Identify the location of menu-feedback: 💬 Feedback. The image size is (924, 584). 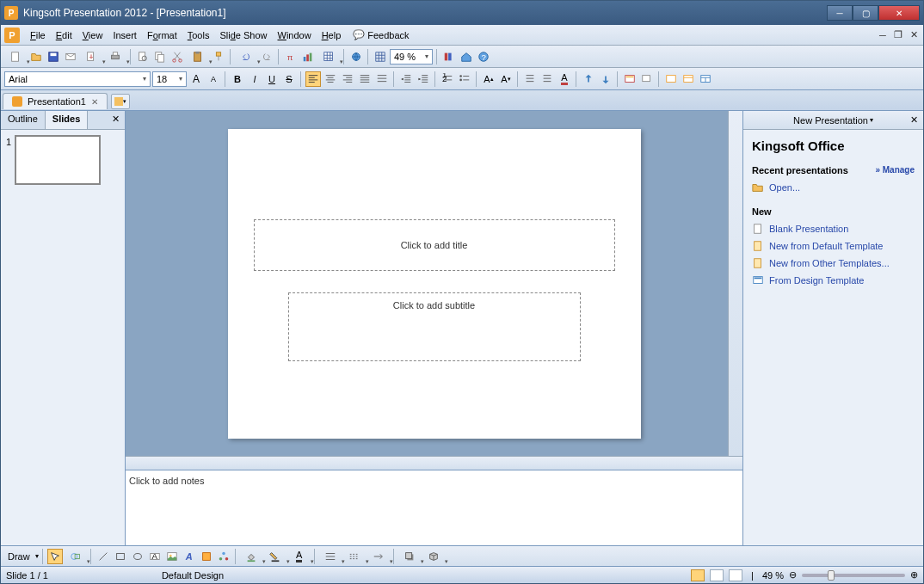
(380, 34).